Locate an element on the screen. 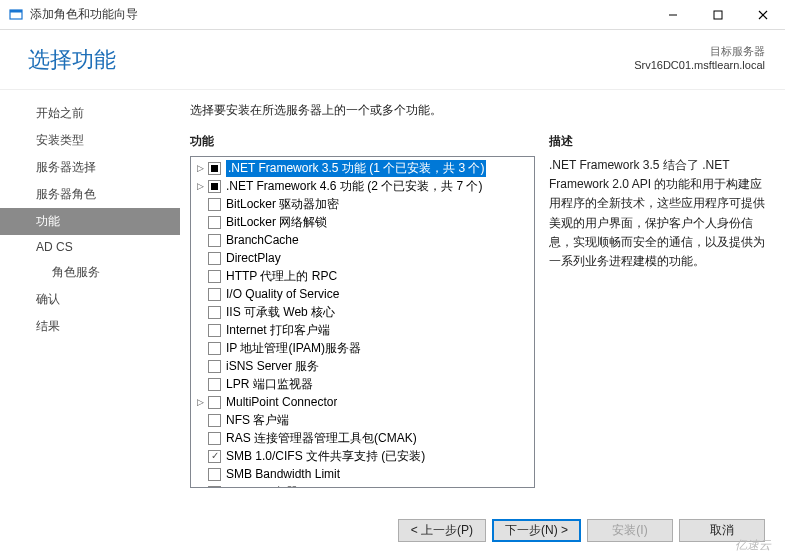 Image resolution: width=785 pixels, height=560 pixels. feature-row: ▷NFS 客户端 is located at coordinates (362, 420).